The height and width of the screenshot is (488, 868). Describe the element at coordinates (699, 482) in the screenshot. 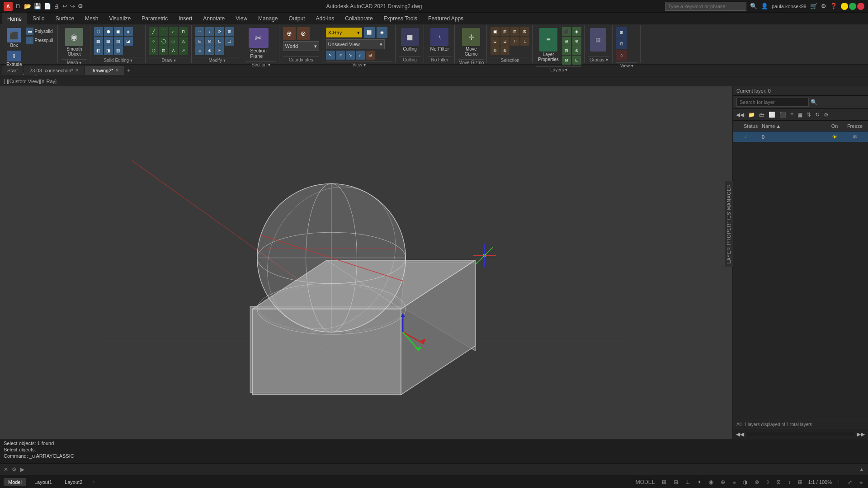

I see `polar-btn: ✦` at that location.